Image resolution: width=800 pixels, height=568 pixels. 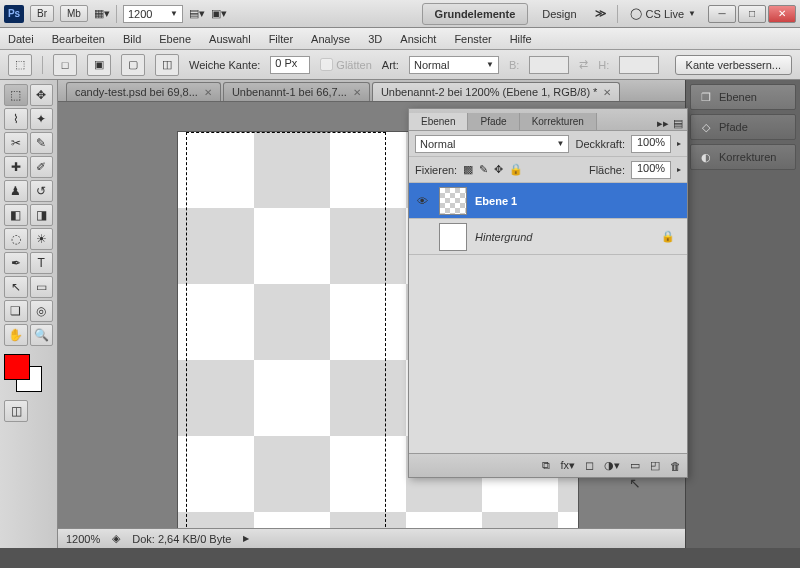 What do you see at coordinates (16, 119) in the screenshot?
I see `lasso-tool: ⌇` at bounding box center [16, 119].